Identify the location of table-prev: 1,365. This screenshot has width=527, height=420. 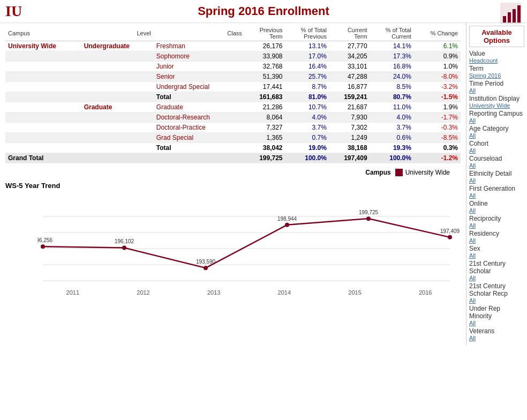
(265, 138).